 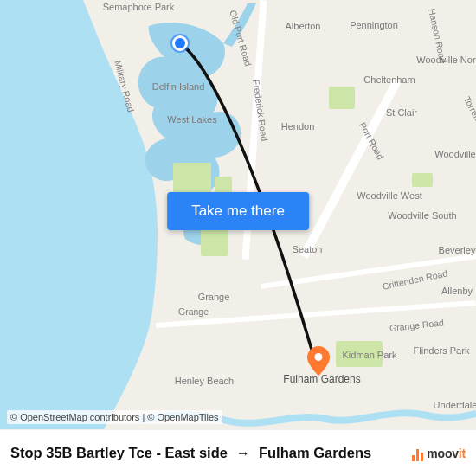 What do you see at coordinates (447, 453) in the screenshot?
I see `brand-name: moovit` at bounding box center [447, 453].